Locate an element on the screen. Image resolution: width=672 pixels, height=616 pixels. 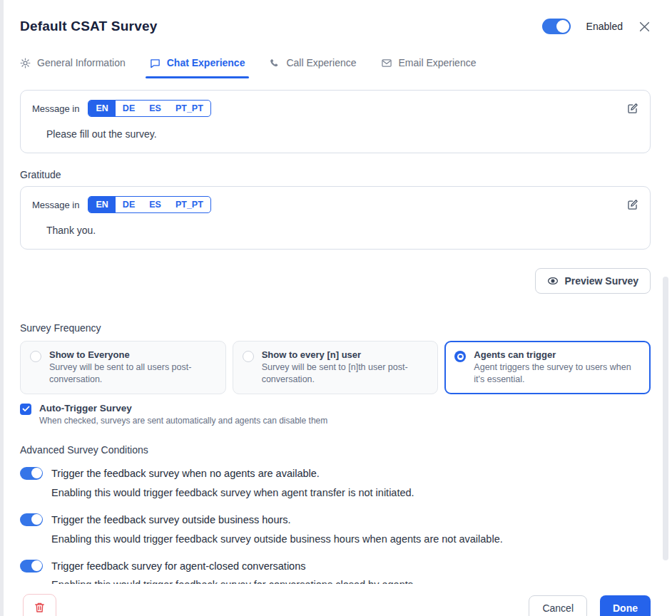
tab-bar: General Information Chat Experience Call… is located at coordinates (335, 66).